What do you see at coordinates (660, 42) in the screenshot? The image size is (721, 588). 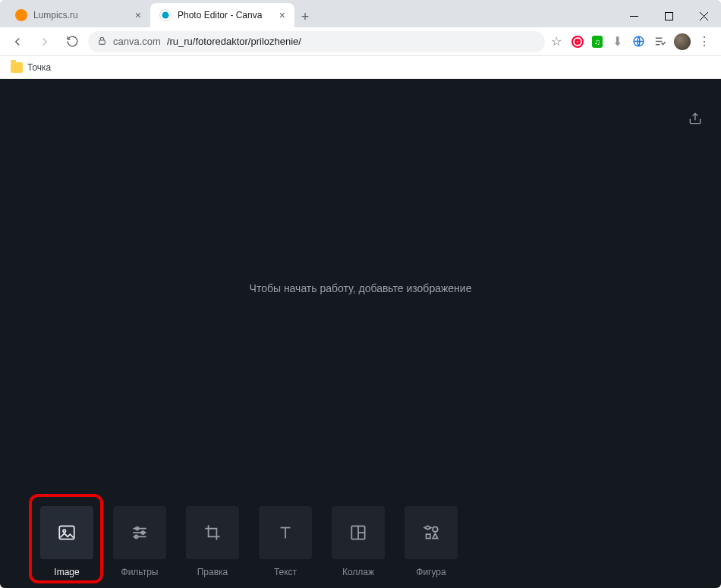 I see `reading-list-icon` at bounding box center [660, 42].